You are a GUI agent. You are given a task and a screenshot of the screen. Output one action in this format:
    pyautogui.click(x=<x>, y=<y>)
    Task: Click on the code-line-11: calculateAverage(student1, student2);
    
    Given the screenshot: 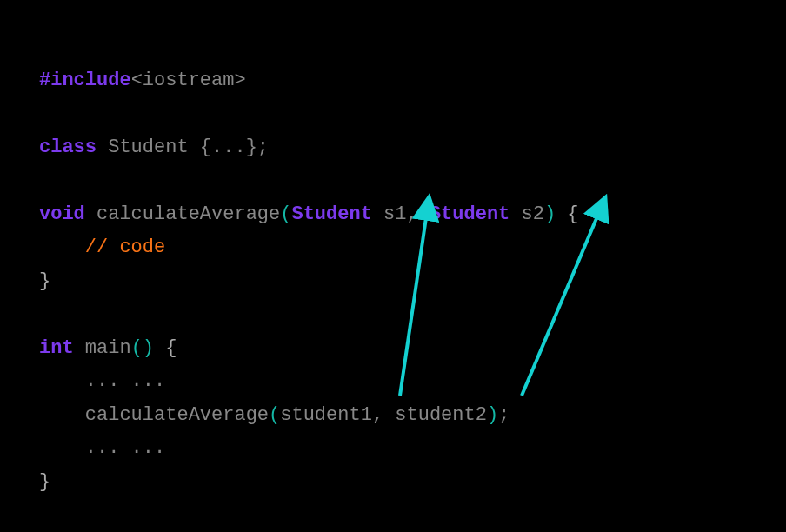 What is the action you would take?
    pyautogui.click(x=275, y=416)
    